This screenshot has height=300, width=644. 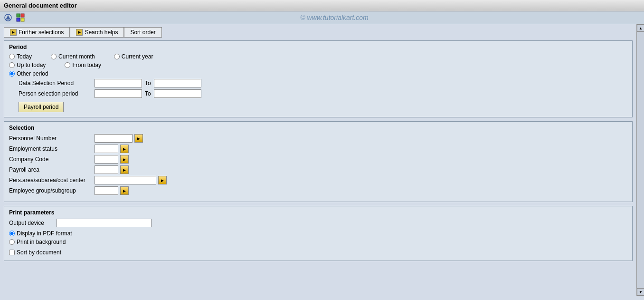 I want to click on scroll-track, so click(x=640, y=160).